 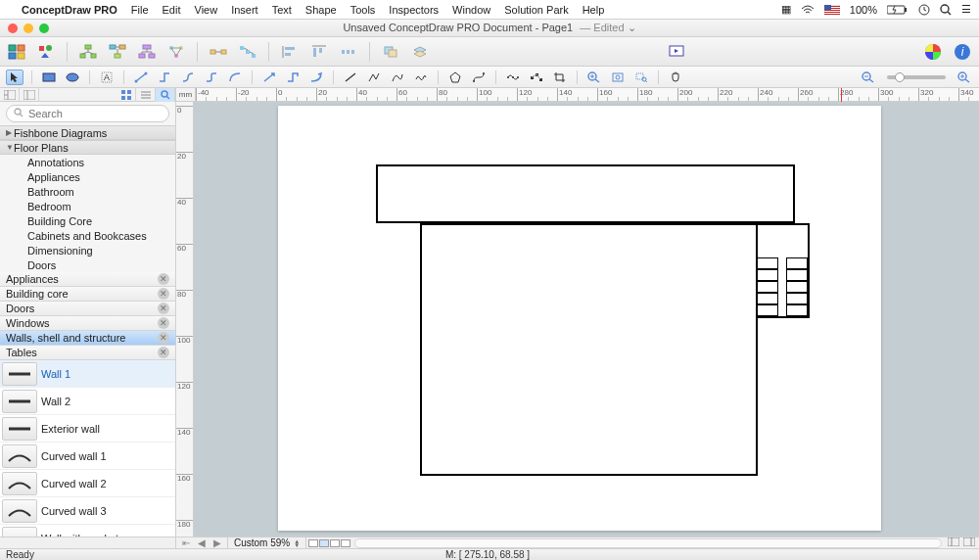 What do you see at coordinates (832, 10) in the screenshot?
I see `statusitem-flag-icon` at bounding box center [832, 10].